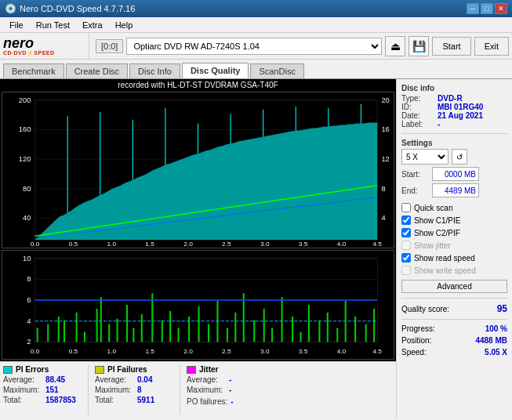  Describe the element at coordinates (406, 270) in the screenshot. I see `show-write-checkbox` at that location.